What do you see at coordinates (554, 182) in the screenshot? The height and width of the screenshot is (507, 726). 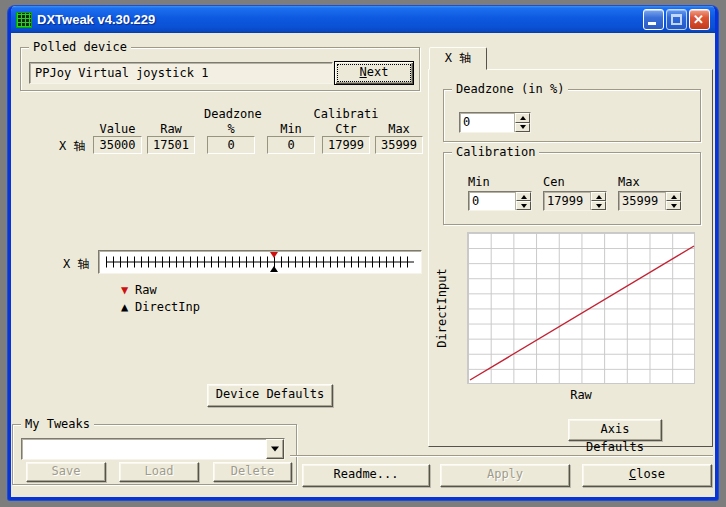 I see `cal-cen-label: Cen` at bounding box center [554, 182].